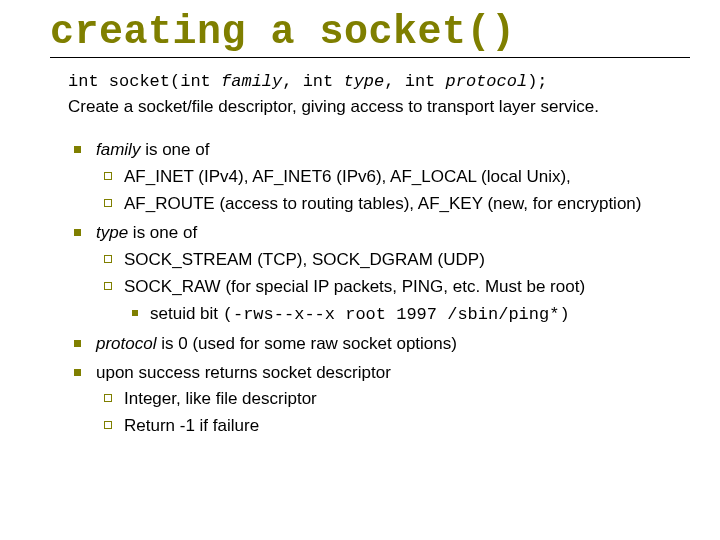  I want to click on return-sublist: Integer, like file descriptor Return -1 …, so click(393, 413).